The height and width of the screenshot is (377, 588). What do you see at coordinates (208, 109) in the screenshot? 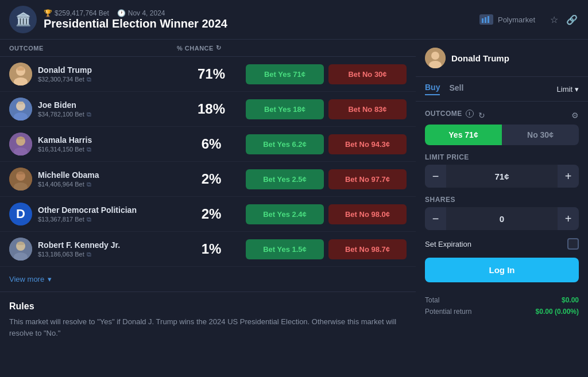
I see `table-row: Joe Biden $34,782,100 Bet ⧉ 18% Bet Yes …` at bounding box center [208, 109].